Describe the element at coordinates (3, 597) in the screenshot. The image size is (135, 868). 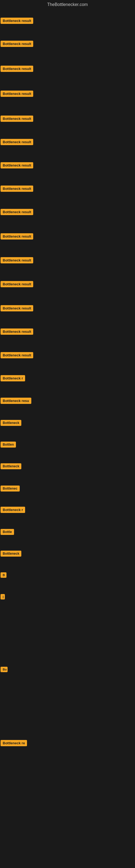
I see `bottleneck-row-26: |` at that location.